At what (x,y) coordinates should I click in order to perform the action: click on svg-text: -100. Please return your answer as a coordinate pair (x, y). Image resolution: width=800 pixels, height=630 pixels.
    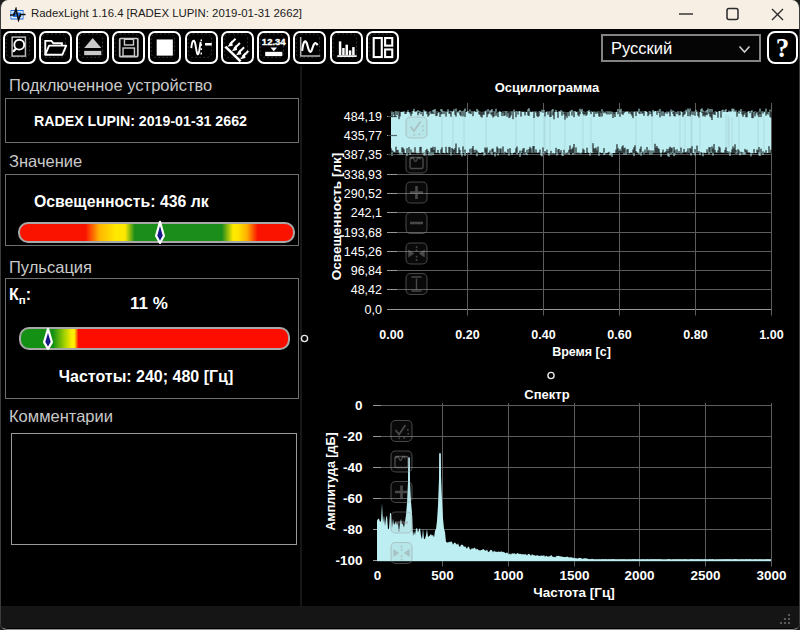
    Looking at the image, I should click on (348, 560).